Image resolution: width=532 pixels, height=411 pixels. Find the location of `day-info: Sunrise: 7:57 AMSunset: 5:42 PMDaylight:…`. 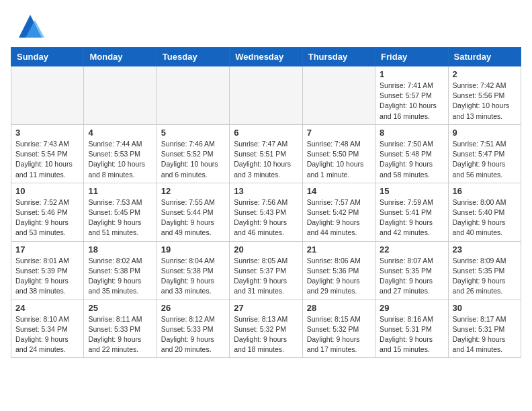

day-info: Sunrise: 7:57 AMSunset: 5:42 PMDaylight:… is located at coordinates (339, 218).